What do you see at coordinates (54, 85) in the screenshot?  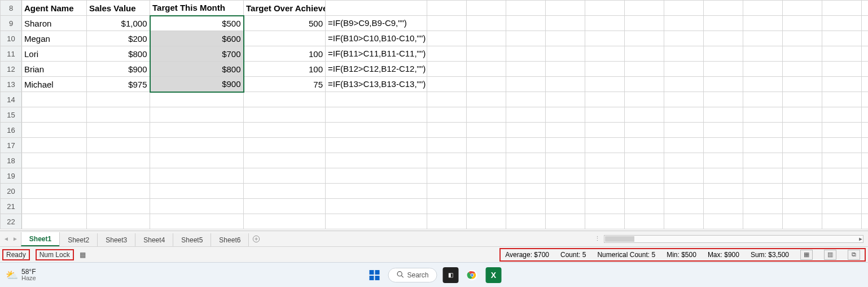 I see `cell-agent-name: Michael` at bounding box center [54, 85].